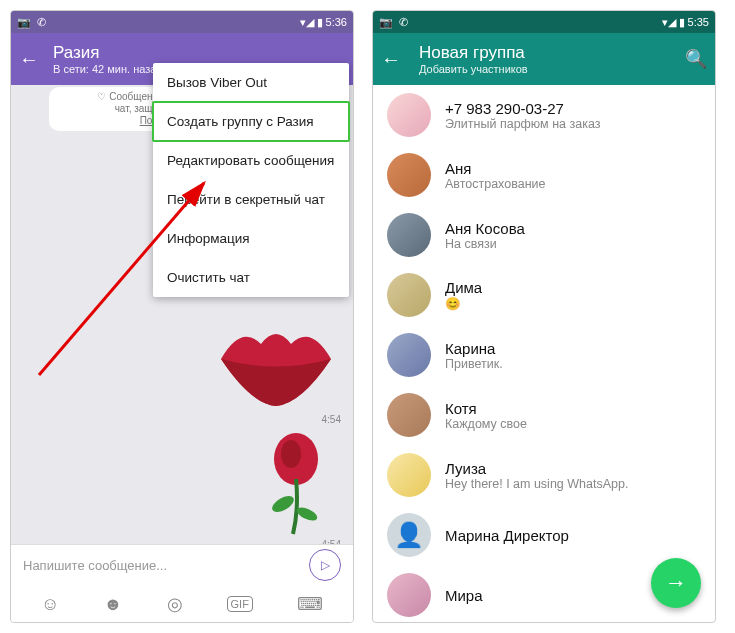 This screenshot has height=633, width=735. Describe the element at coordinates (251, 278) in the screenshot. I see `menu-item-clear-chat: Очистить чат` at that location.